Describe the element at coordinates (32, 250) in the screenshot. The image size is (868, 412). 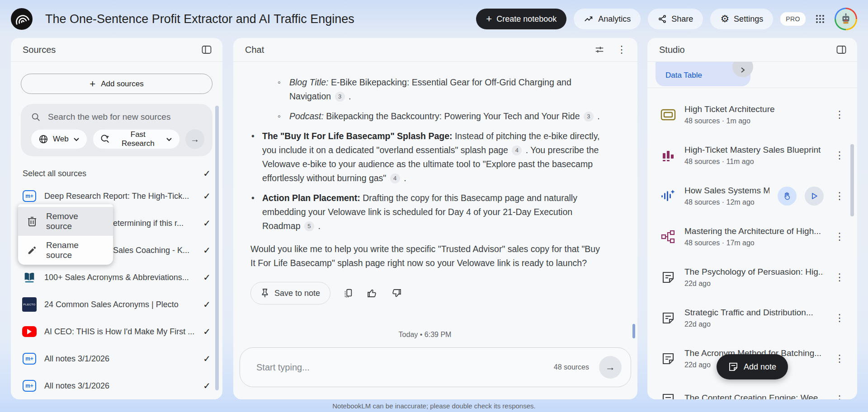
I see `pencil-icon` at that location.